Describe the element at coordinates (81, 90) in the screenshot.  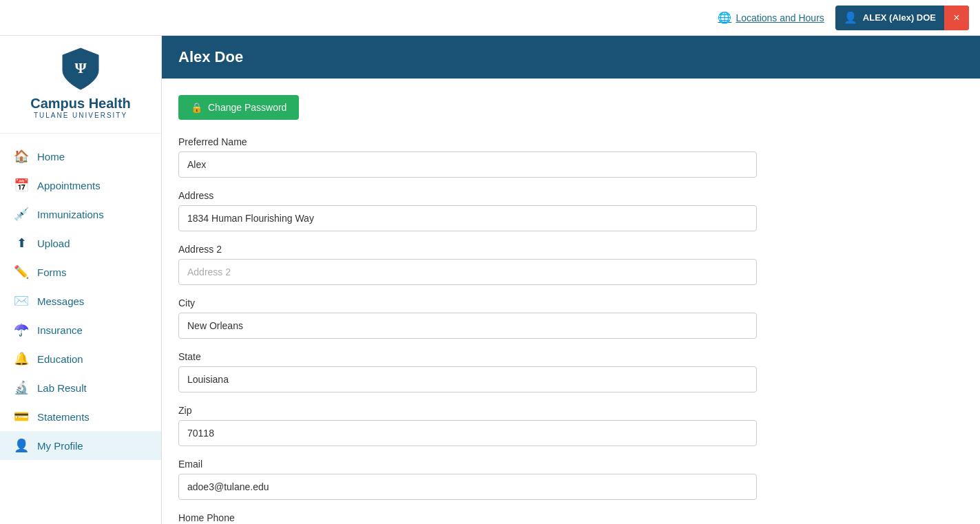
I see `logo-area: Ψ Campus Health TULANE UNIVERSITY` at that location.